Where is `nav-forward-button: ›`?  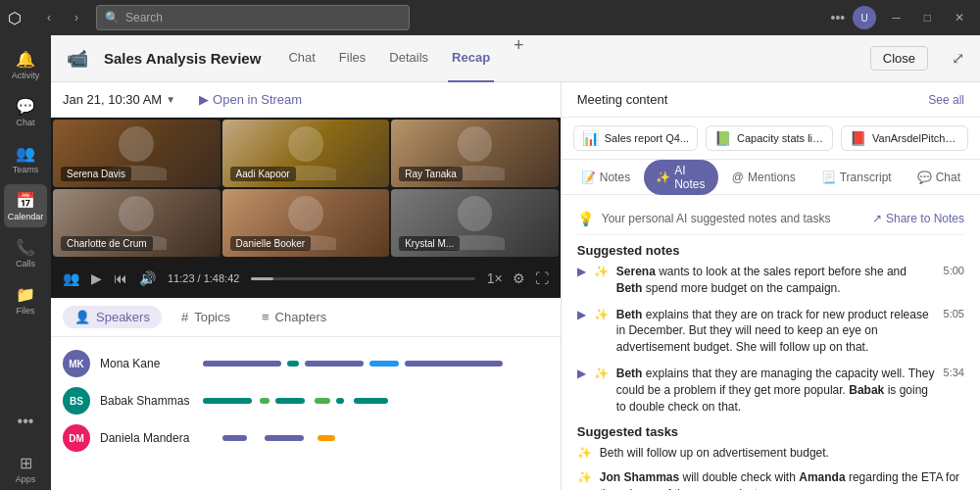
nav-forward-button: › is located at coordinates (76, 18).